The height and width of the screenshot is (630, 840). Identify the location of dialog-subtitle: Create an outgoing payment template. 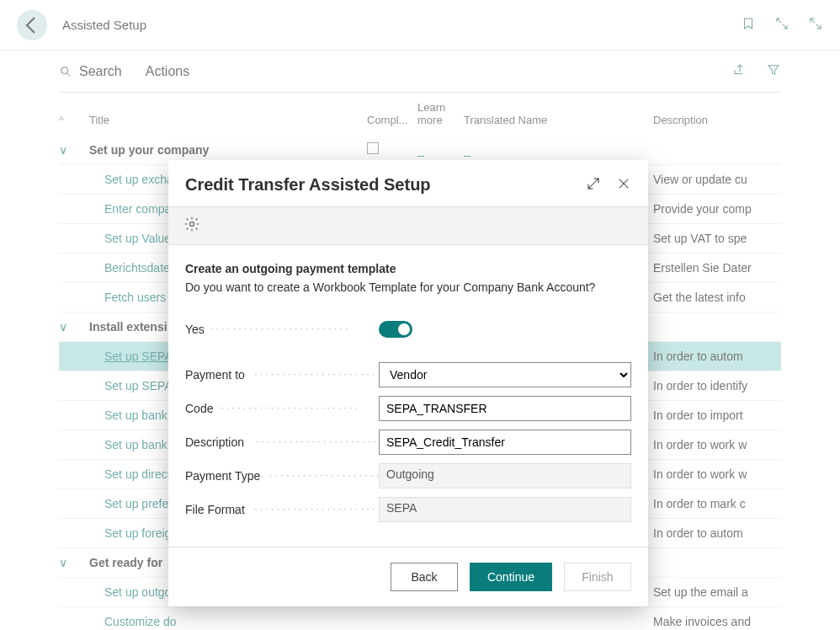
(408, 269).